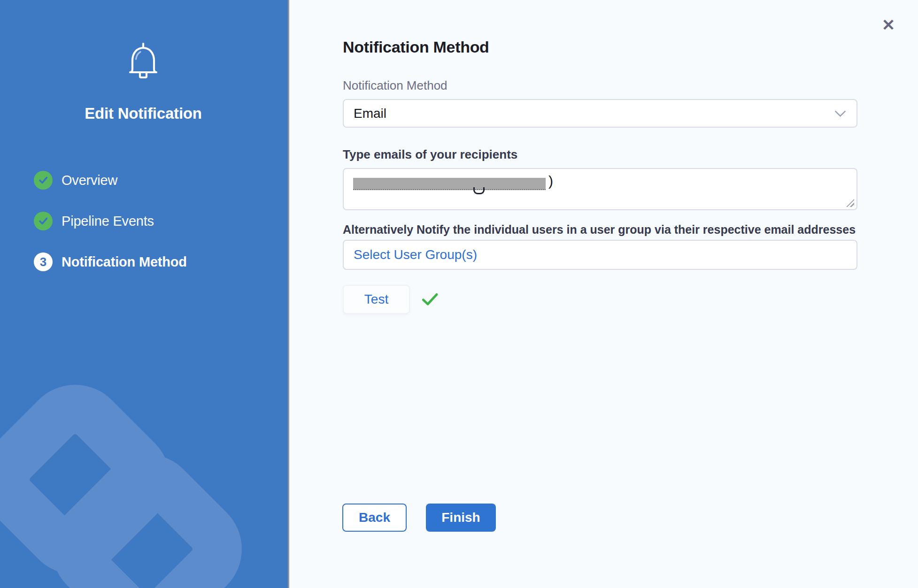 Image resolution: width=918 pixels, height=588 pixels. What do you see at coordinates (551, 181) in the screenshot?
I see `redacted-email-suffix: )` at bounding box center [551, 181].